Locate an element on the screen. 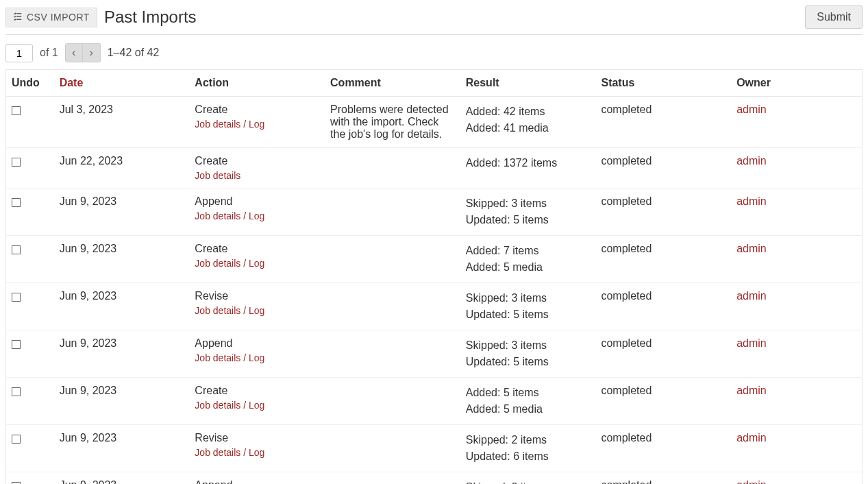  csv-import-button: CSV IMPORT is located at coordinates (51, 18).